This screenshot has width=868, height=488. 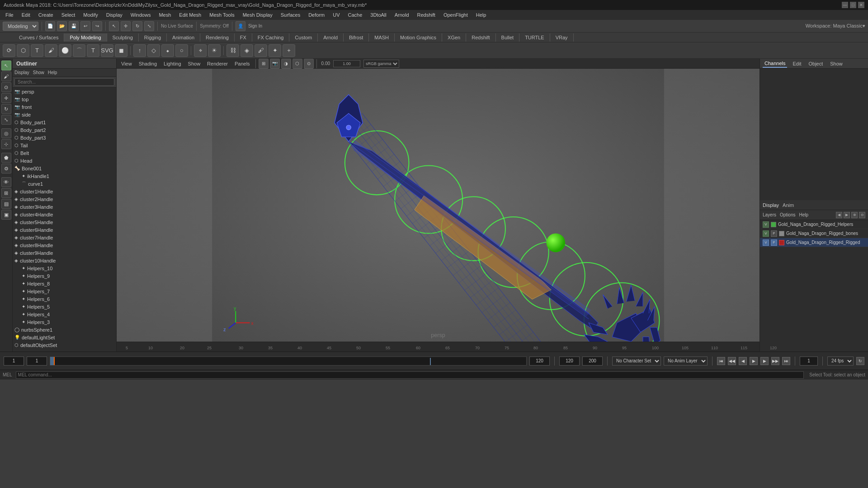 What do you see at coordinates (814, 243) in the screenshot?
I see `layer-item-rigged: V P Gold_Naga_Dragon_Rigged_Rigged` at bounding box center [814, 243].